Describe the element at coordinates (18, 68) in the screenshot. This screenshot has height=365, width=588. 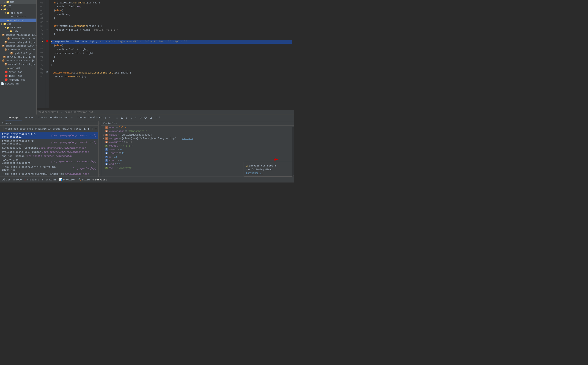
I see `tree-item-web-xml: ◆ web.xml` at that location.